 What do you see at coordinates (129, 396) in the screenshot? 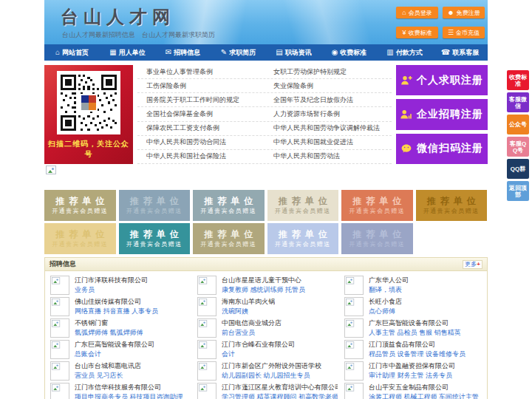
I see `job-position-links: 项目申报商务专员 科技项目咨询助理` at bounding box center [129, 396].